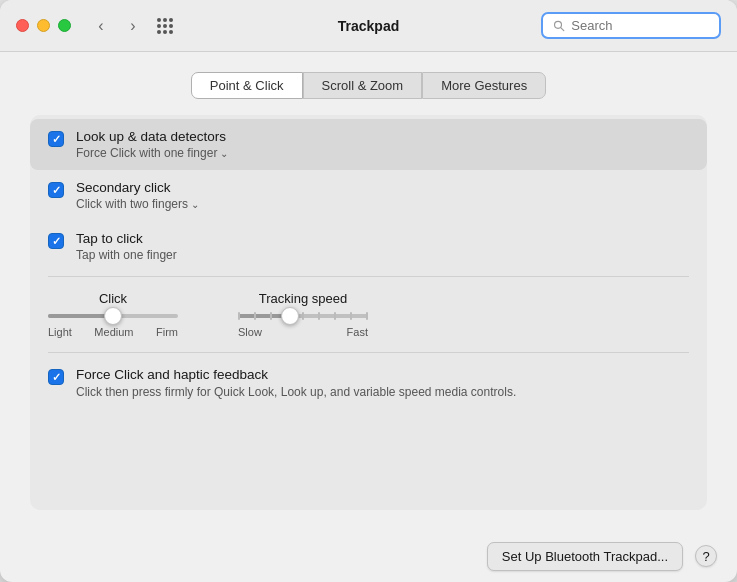  I want to click on window-title: Trackpad, so click(368, 26).